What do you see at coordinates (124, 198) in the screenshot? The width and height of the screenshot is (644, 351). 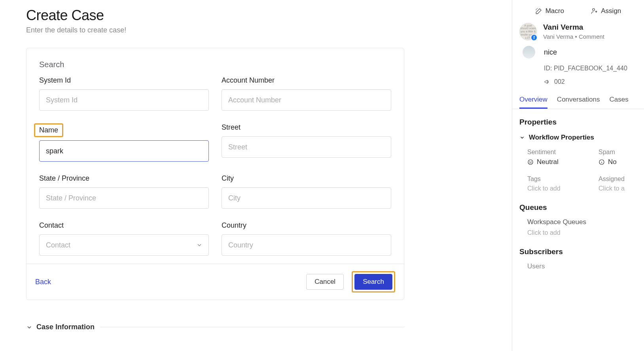 I see `state-input` at bounding box center [124, 198].